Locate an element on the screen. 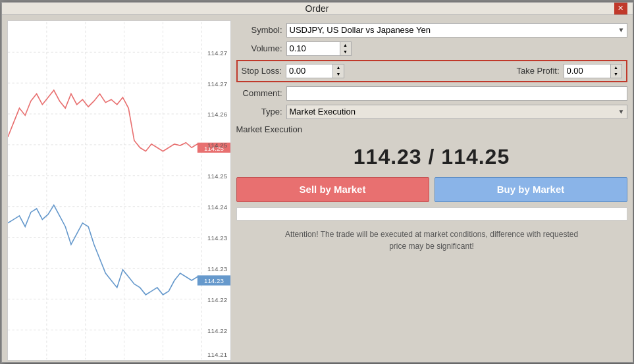 Image resolution: width=634 pixels, height=364 pixels. volume-input is located at coordinates (313, 49).